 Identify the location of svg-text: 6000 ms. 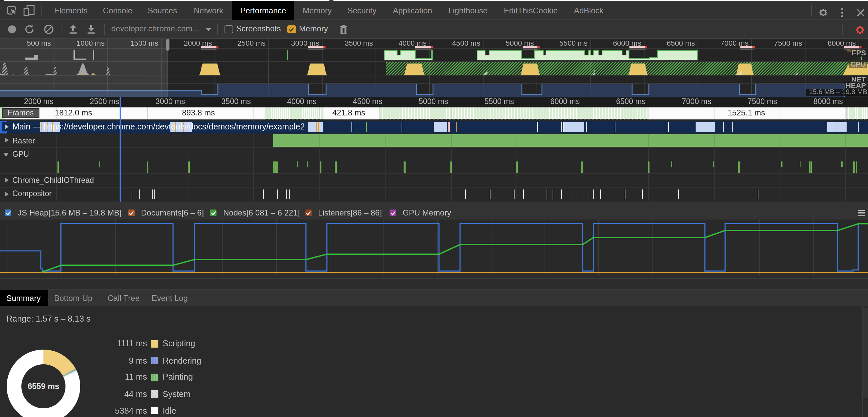
(627, 43).